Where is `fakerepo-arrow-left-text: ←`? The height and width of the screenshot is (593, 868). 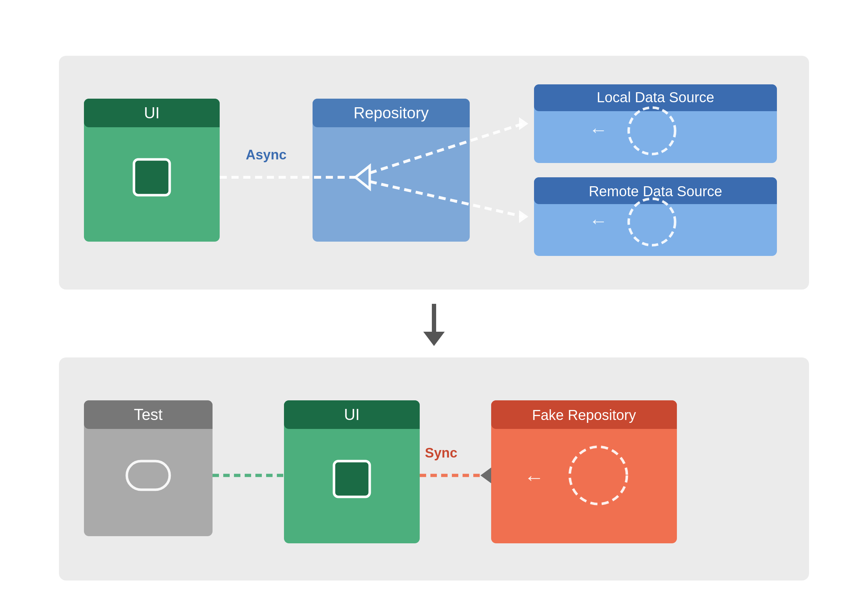 fakerepo-arrow-left-text: ← is located at coordinates (534, 478).